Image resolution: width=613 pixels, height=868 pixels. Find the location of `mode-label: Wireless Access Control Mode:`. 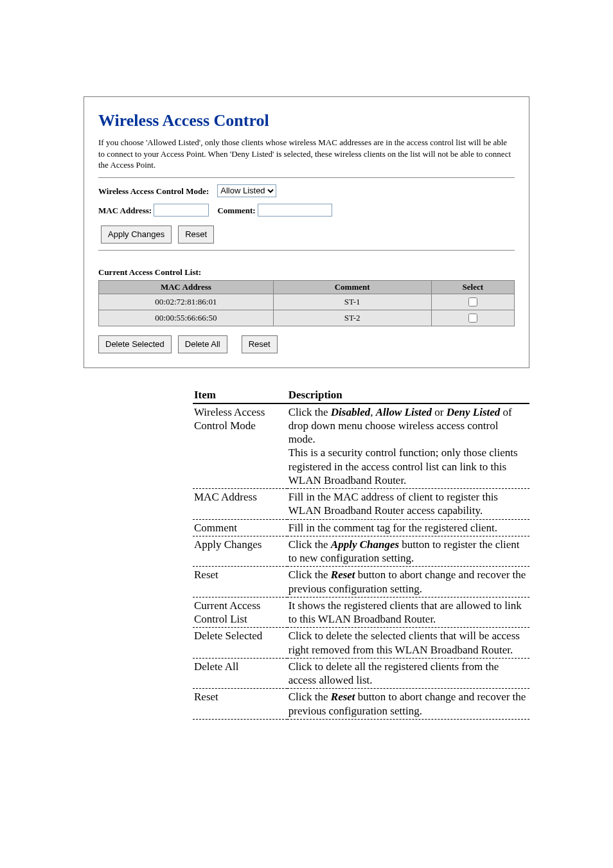

mode-label: Wireless Access Control Mode: is located at coordinates (154, 190).